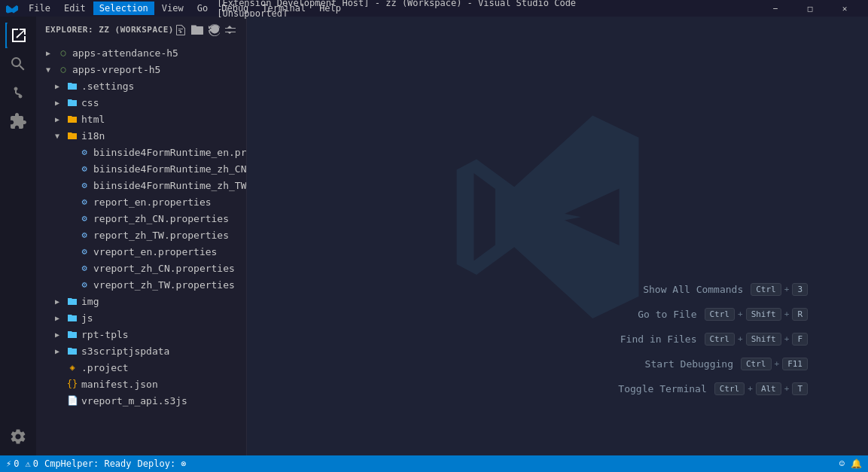 This screenshot has height=472, width=868. What do you see at coordinates (142, 185) in the screenshot?
I see `tree-item-props-zh-tw: ⚙ biinside4FormRuntime_zh_TW.properties` at bounding box center [142, 185].